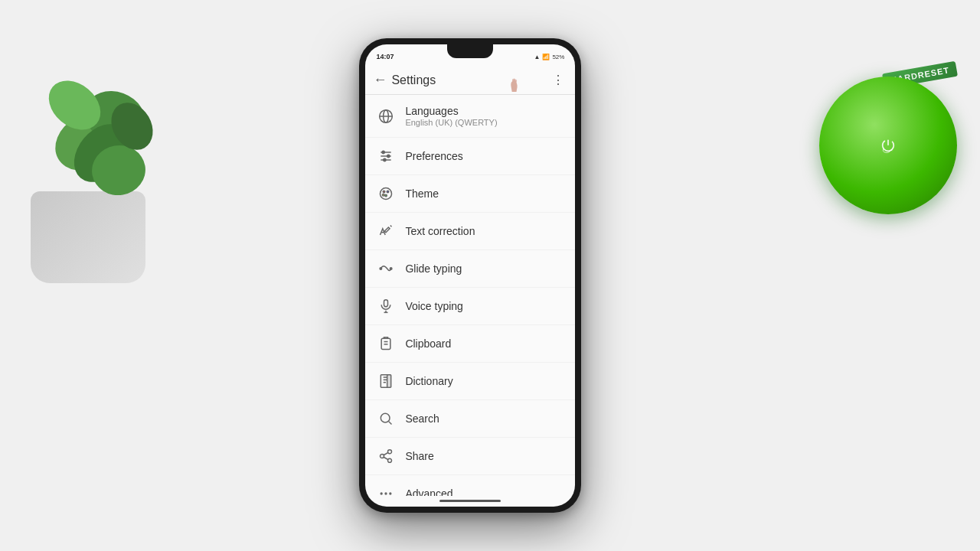  Describe the element at coordinates (470, 231) in the screenshot. I see `menu-item-text-correction: Text correction` at that location.